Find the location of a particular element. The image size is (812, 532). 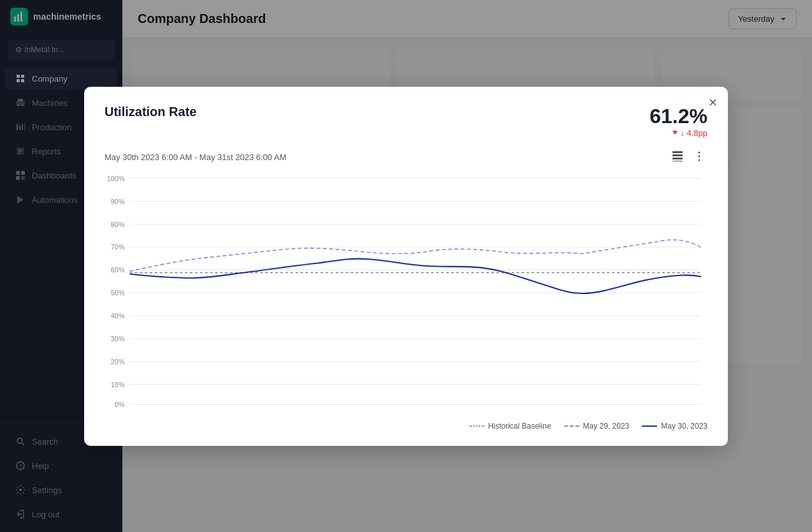

modal-title: Utilization Rate is located at coordinates (150, 112).